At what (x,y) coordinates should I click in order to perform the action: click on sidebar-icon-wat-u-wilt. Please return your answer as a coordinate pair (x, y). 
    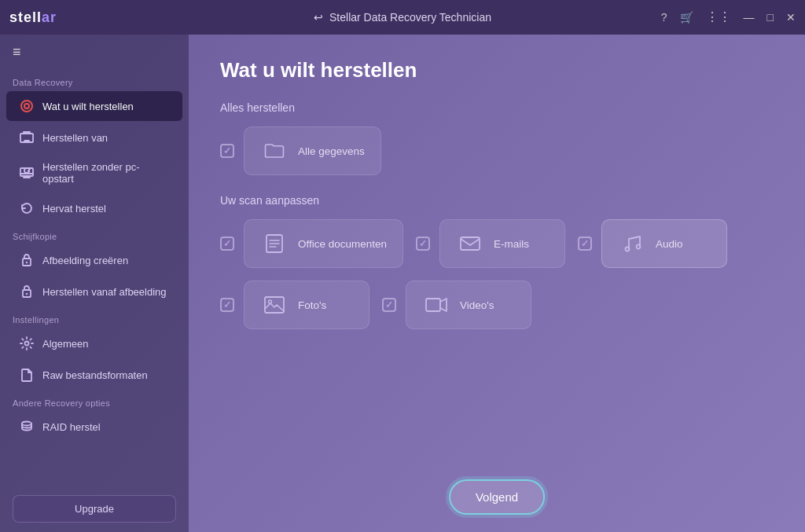
    Looking at the image, I should click on (27, 106).